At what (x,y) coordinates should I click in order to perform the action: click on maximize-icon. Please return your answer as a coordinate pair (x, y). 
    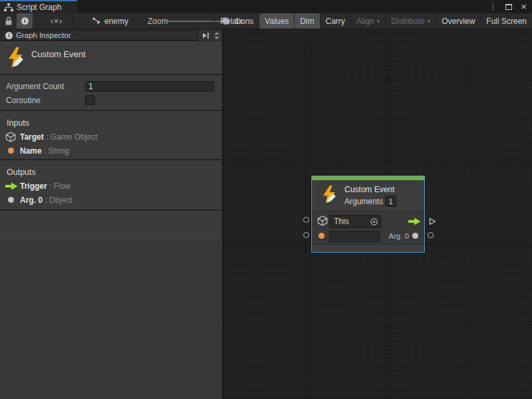
    Looking at the image, I should click on (509, 7).